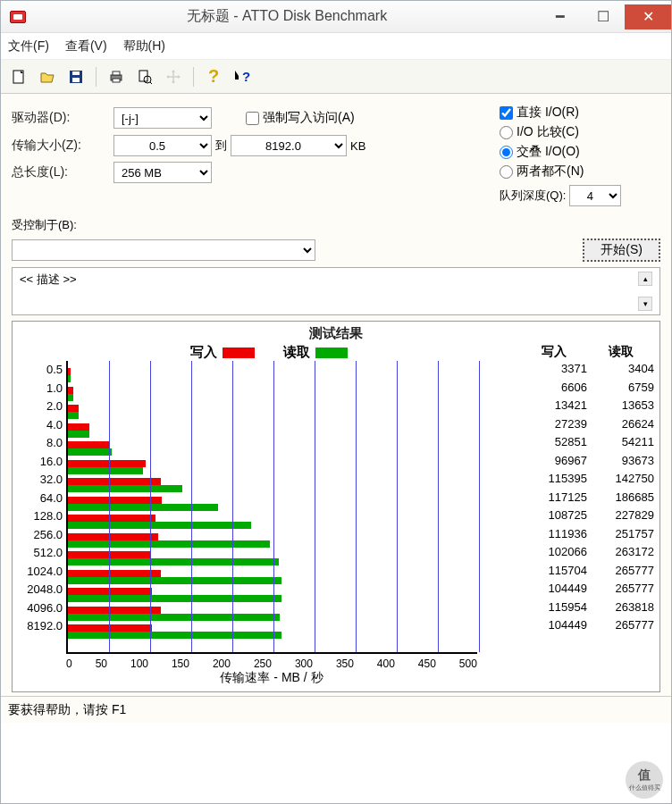 This screenshot has width=672, height=804. I want to click on controlled-select, so click(164, 250).